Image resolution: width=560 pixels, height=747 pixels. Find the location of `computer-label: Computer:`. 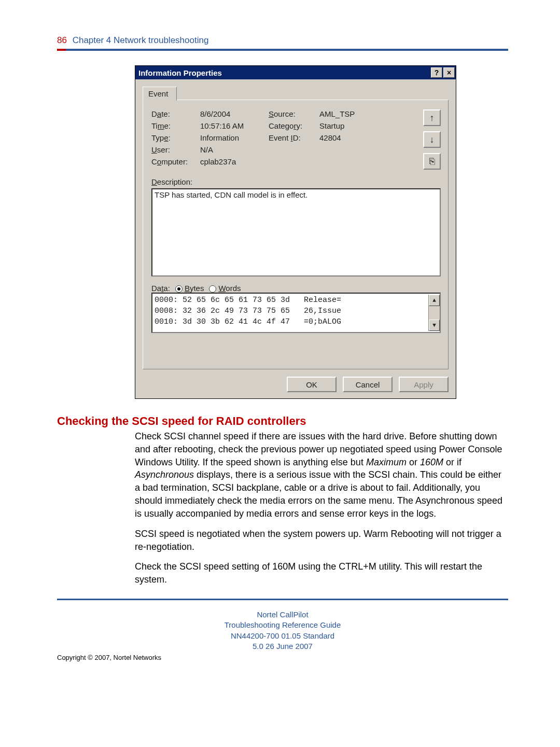

computer-label: Computer: is located at coordinates (175, 162).